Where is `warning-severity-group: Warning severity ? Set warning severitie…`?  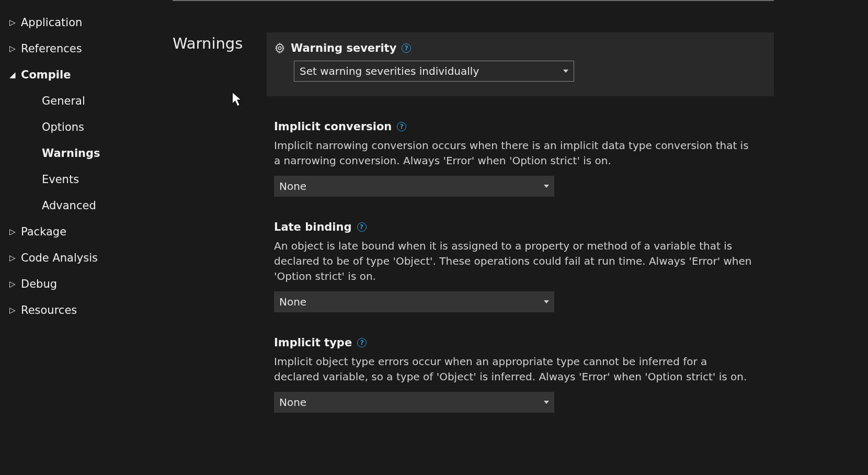
warning-severity-group: Warning severity ? Set warning severitie… is located at coordinates (520, 64).